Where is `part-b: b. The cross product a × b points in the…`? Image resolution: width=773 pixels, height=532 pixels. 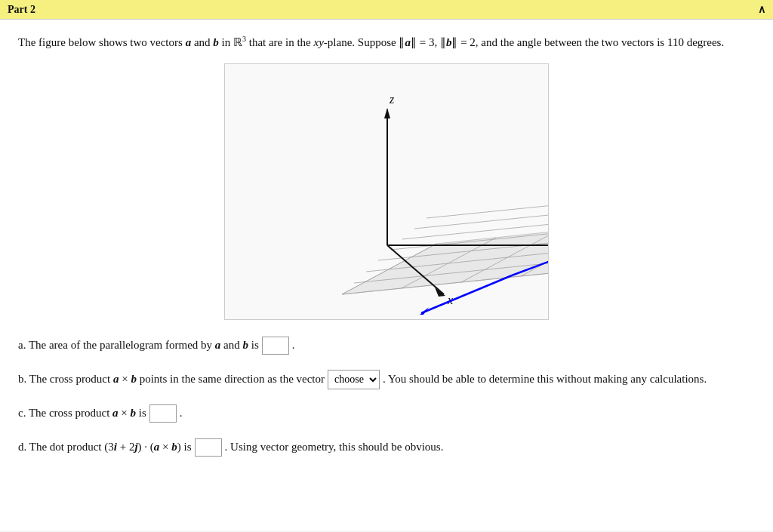
part-b: b. The cross product a × b points in the… is located at coordinates (386, 379).